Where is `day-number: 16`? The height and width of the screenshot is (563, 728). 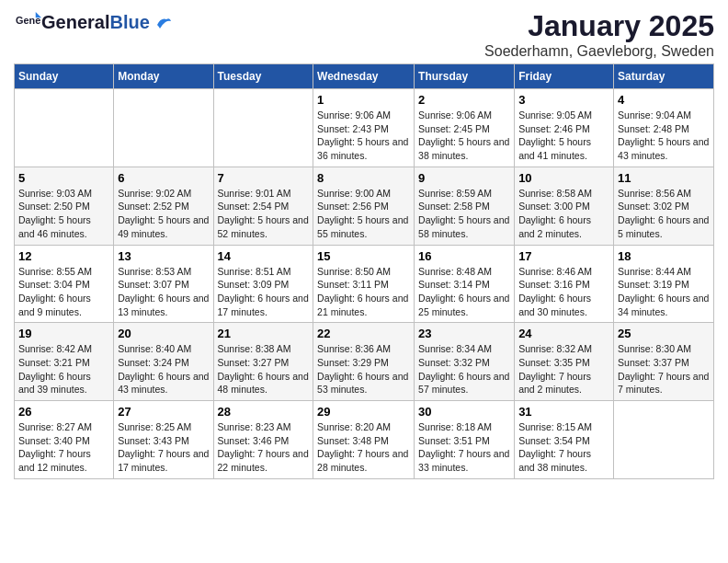
day-number: 16 is located at coordinates (464, 256).